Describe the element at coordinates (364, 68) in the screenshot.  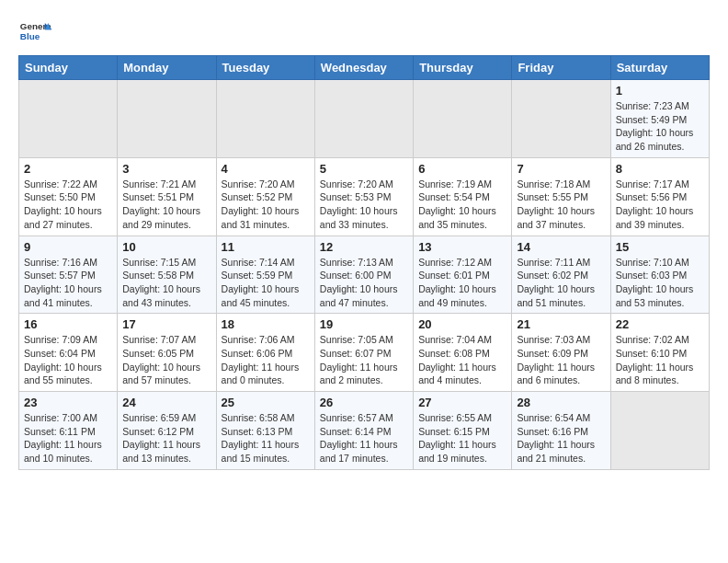
I see `weekday-header: Wednesday` at that location.